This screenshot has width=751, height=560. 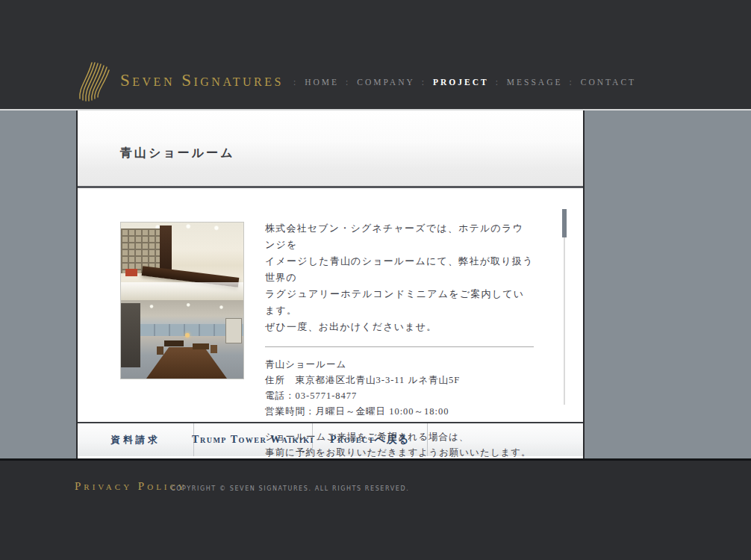 I want to click on copyright-text: COPYRIGHT © SEVEN SIGNATURES. ALL RIGHTS…, so click(x=290, y=488).